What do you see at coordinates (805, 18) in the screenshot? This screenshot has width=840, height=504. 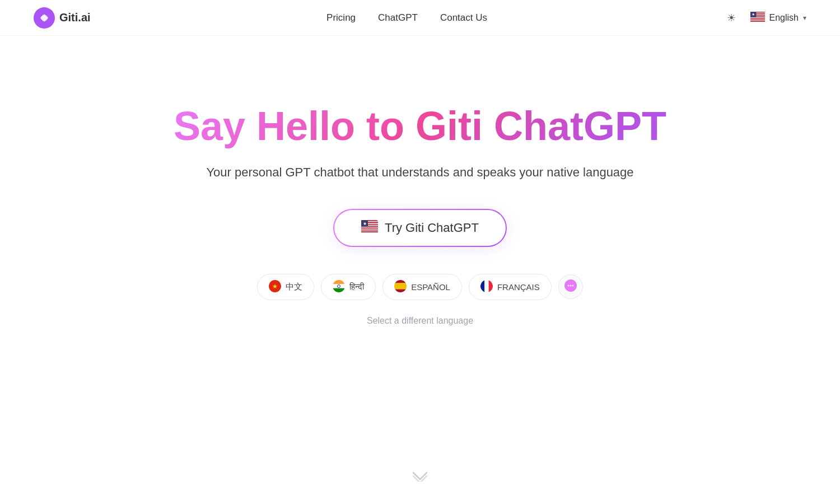 I see `chevron-down-icon: ▾` at bounding box center [805, 18].